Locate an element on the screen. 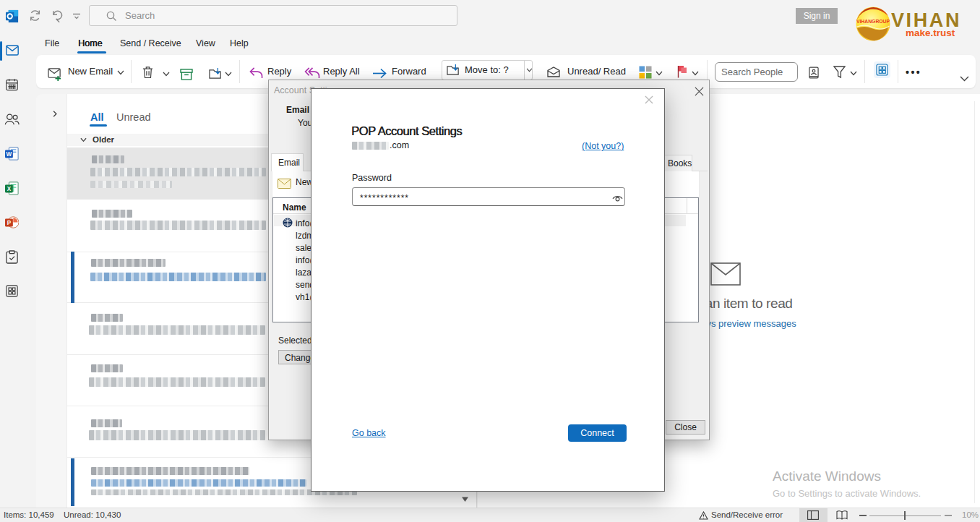 This screenshot has height=522, width=980. svg-text: W is located at coordinates (9, 155).